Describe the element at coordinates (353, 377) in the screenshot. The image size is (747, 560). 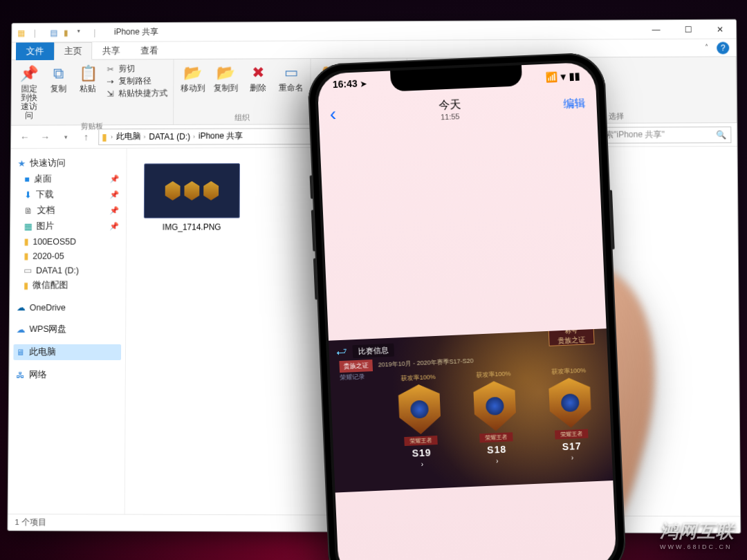
I see `game-sub2: 荣耀记录` at that location.